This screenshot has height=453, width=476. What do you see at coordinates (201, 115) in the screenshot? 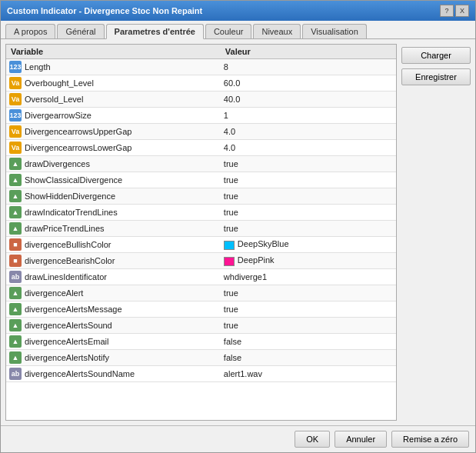
I see `table-row: 123DivergearrowSize1` at bounding box center [201, 115].